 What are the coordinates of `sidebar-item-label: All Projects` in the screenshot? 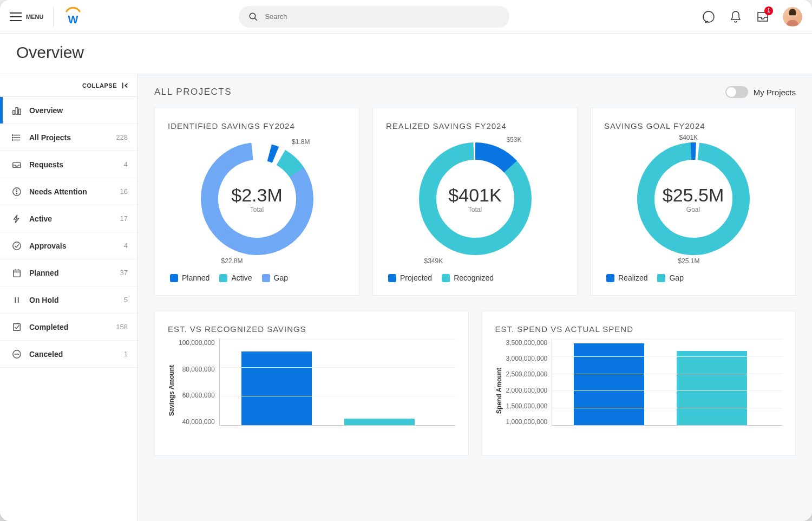 It's located at (50, 138).